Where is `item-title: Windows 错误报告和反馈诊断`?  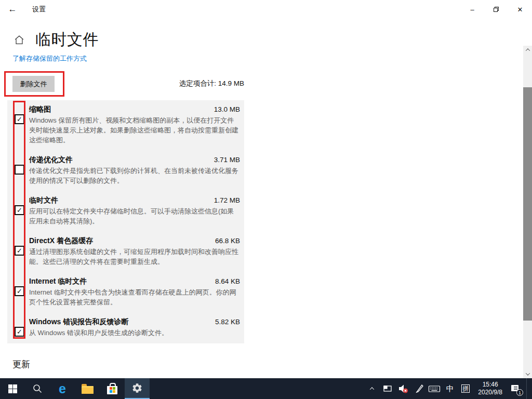 item-title: Windows 错误报告和反馈诊断 is located at coordinates (79, 322).